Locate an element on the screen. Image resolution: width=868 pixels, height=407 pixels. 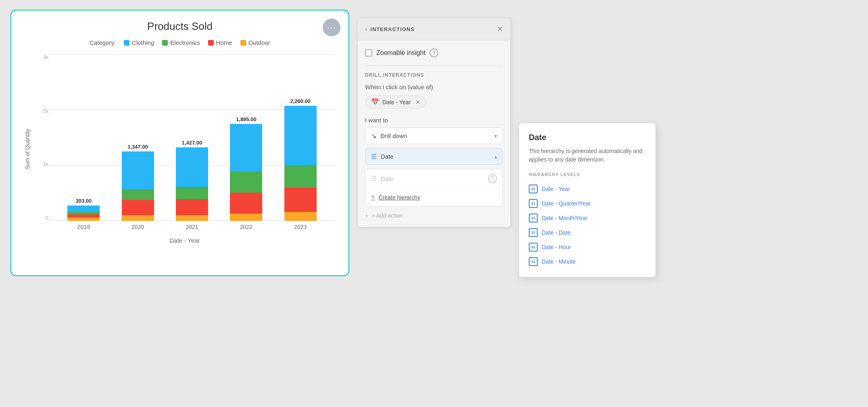
bar-2023: 2,260.00 is located at coordinates (300, 159).